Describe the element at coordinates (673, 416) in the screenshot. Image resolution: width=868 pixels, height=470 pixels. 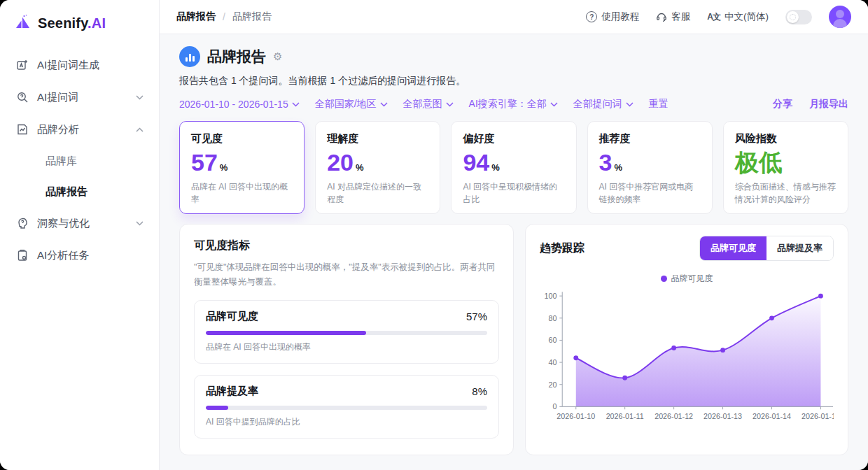
I see `svg-text: 2026-01-12` at that location.